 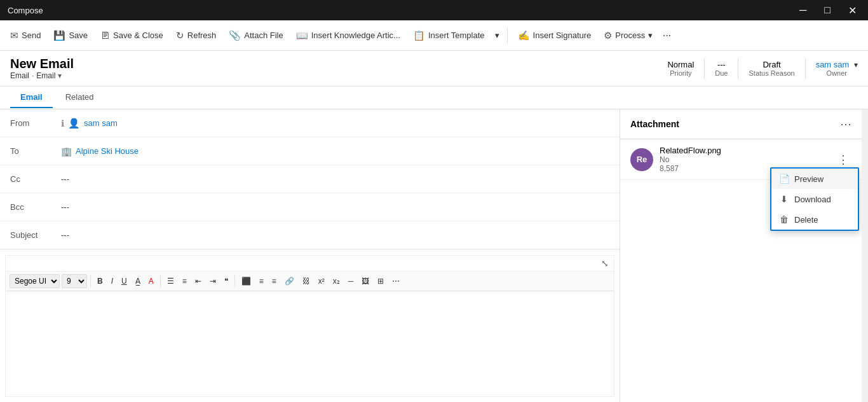 What do you see at coordinates (721, 65) in the screenshot?
I see `due-value: ---` at bounding box center [721, 65].